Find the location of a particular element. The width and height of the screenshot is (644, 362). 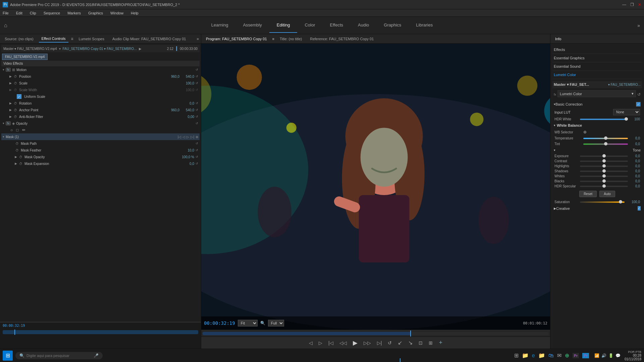

tint-slider is located at coordinates (606, 144).